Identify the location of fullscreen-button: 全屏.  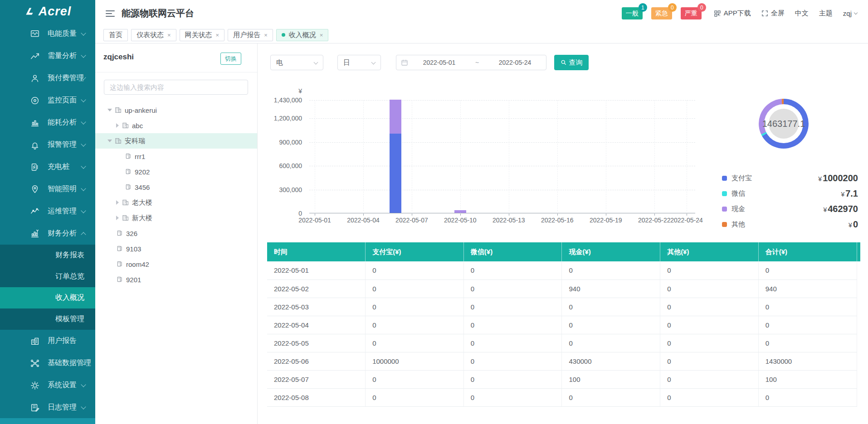
(773, 14).